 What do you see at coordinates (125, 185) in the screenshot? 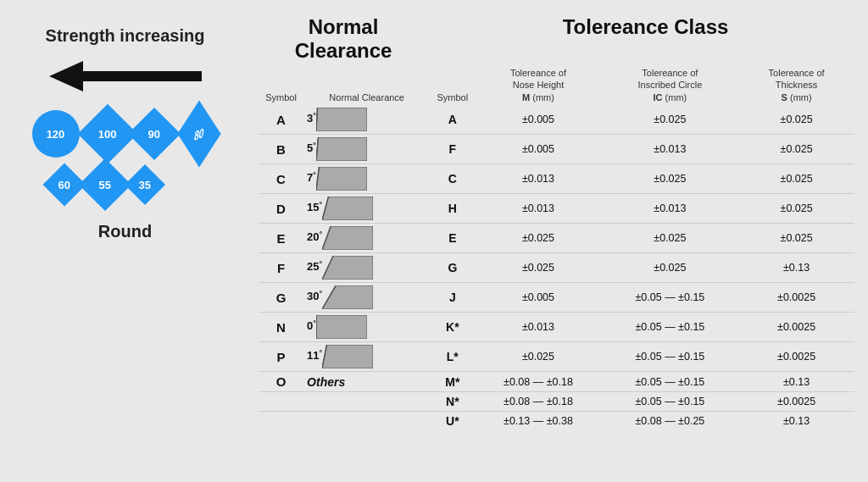
I see `shapes-row-2: 60 55 35` at bounding box center [125, 185].